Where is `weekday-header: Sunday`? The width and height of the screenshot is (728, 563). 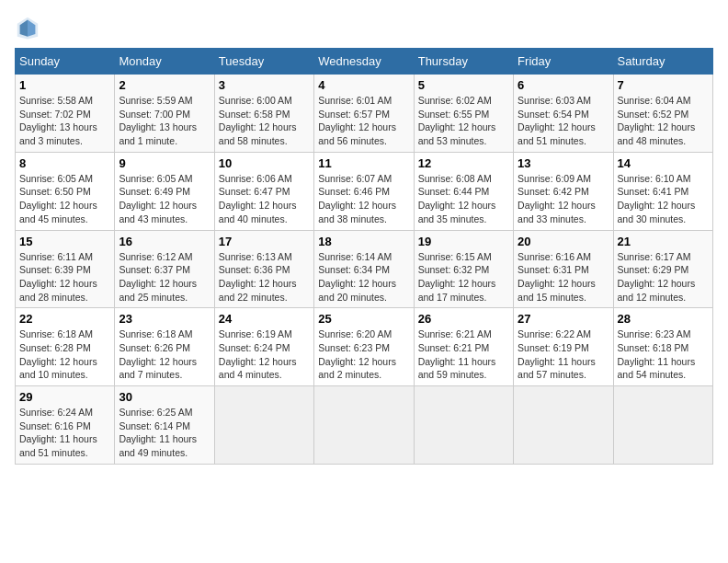
weekday-header: Sunday is located at coordinates (65, 62).